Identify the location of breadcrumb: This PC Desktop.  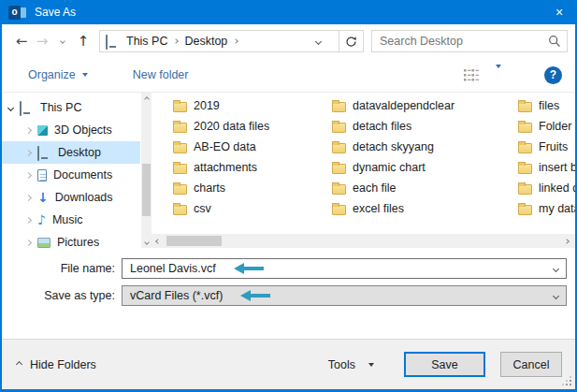
(232, 41).